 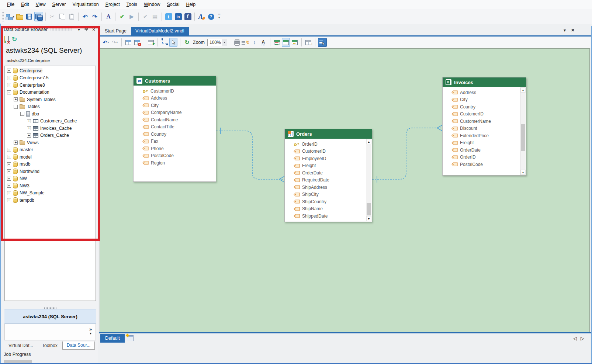 I want to click on new-button: ▾, so click(x=10, y=17).